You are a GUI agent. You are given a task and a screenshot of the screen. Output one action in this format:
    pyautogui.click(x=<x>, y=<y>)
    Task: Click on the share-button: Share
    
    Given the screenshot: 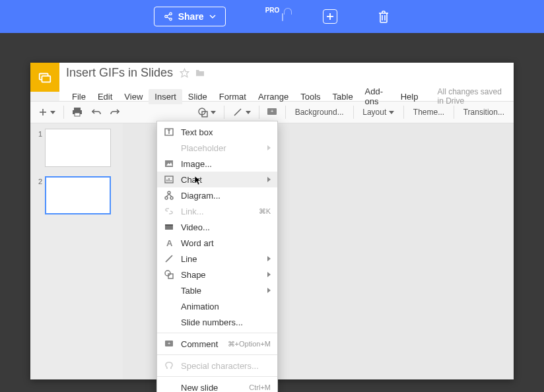 What is the action you would take?
    pyautogui.click(x=190, y=16)
    